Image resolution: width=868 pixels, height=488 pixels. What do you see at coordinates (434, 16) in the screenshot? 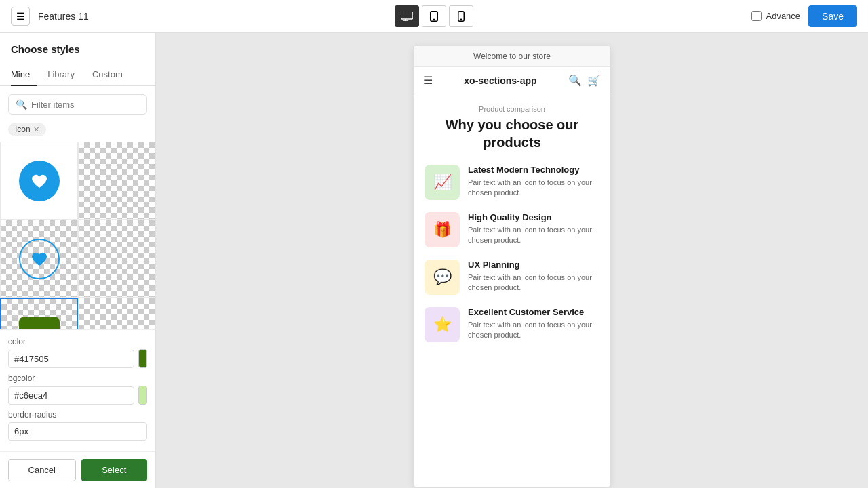
I see `view-toggle-group` at bounding box center [434, 16].